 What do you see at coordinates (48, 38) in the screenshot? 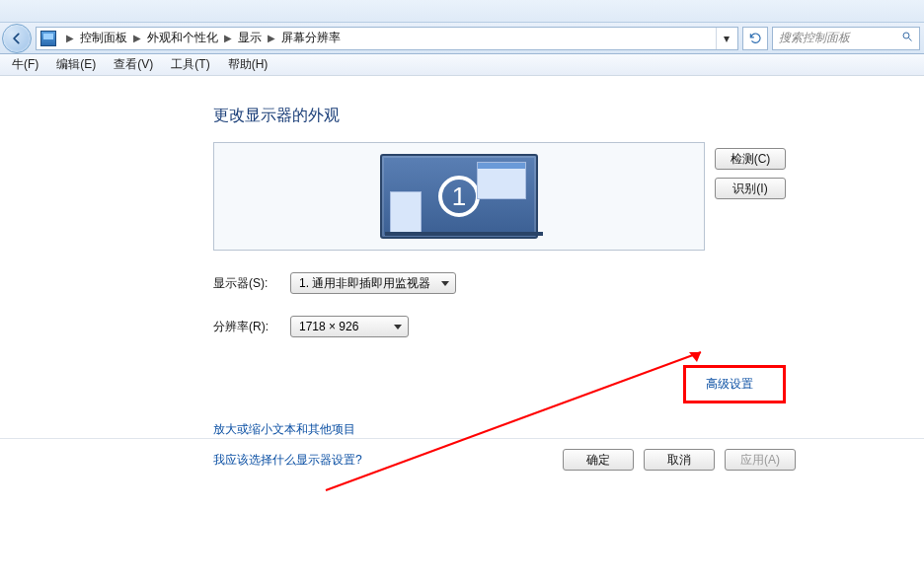
I see `control-panel-icon` at bounding box center [48, 38].